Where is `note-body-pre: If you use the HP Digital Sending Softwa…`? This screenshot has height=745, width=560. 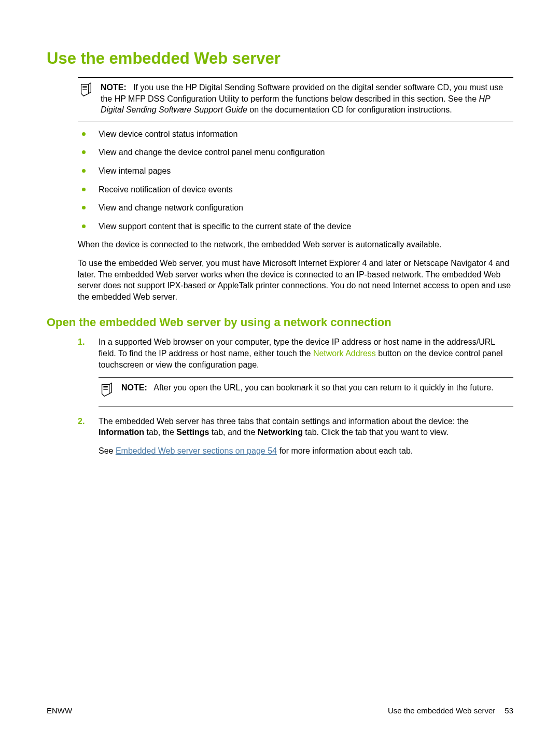 note-body-pre: If you use the HP Digital Sending Softwa… is located at coordinates (302, 93).